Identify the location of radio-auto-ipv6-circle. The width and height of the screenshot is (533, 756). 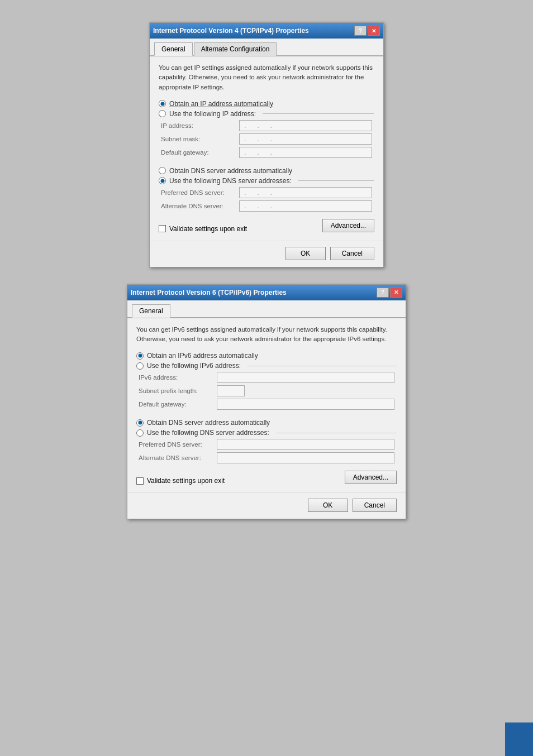
(140, 356).